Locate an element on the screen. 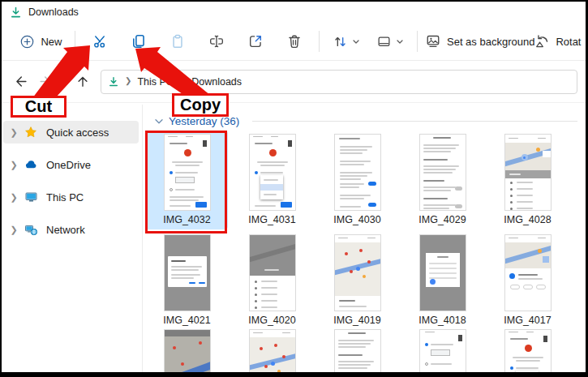 This screenshot has height=377, width=588. cut-button is located at coordinates (100, 41).